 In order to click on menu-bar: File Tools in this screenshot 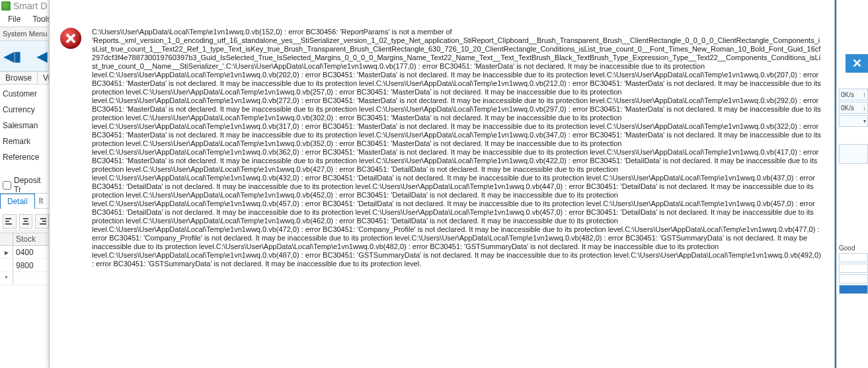, I will do `click(24, 19)`.